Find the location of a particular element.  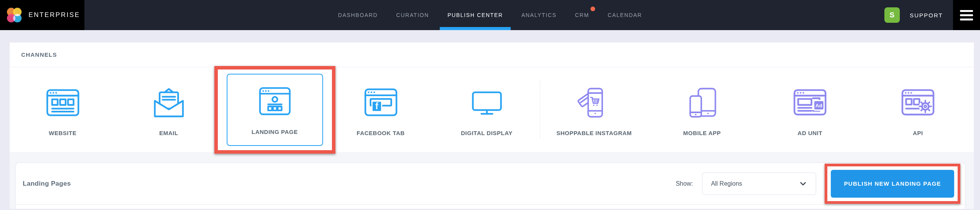

main-nav: DASHBOARD CURATION PUBLISH CENTER ANALYT… is located at coordinates (490, 15).